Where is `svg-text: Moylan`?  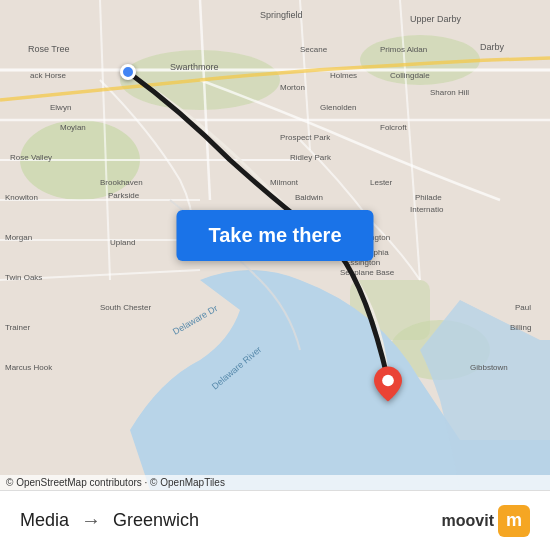 svg-text: Moylan is located at coordinates (73, 128).